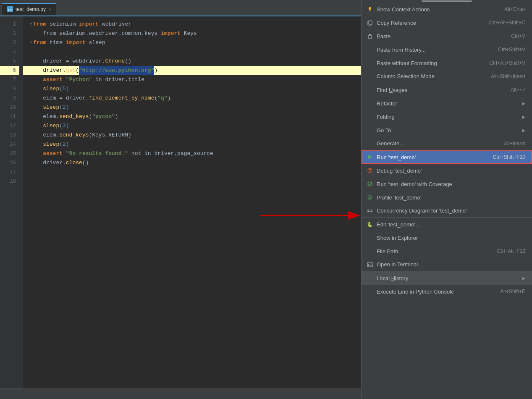 This screenshot has width=532, height=399. Describe the element at coordinates (447, 171) in the screenshot. I see `menu-item-debug-test-demo: Debug 'test_demo'` at that location.